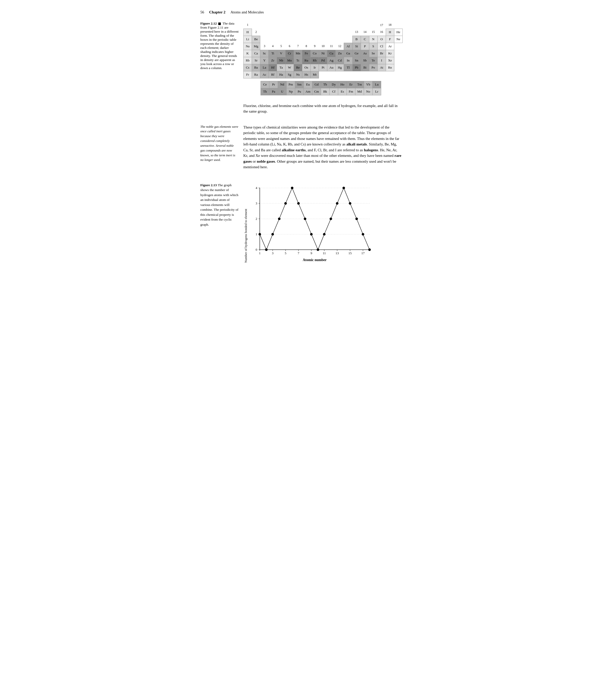 The width and height of the screenshot is (603, 700). Describe the element at coordinates (390, 60) in the screenshot. I see `element-Xe: Xe` at that location.